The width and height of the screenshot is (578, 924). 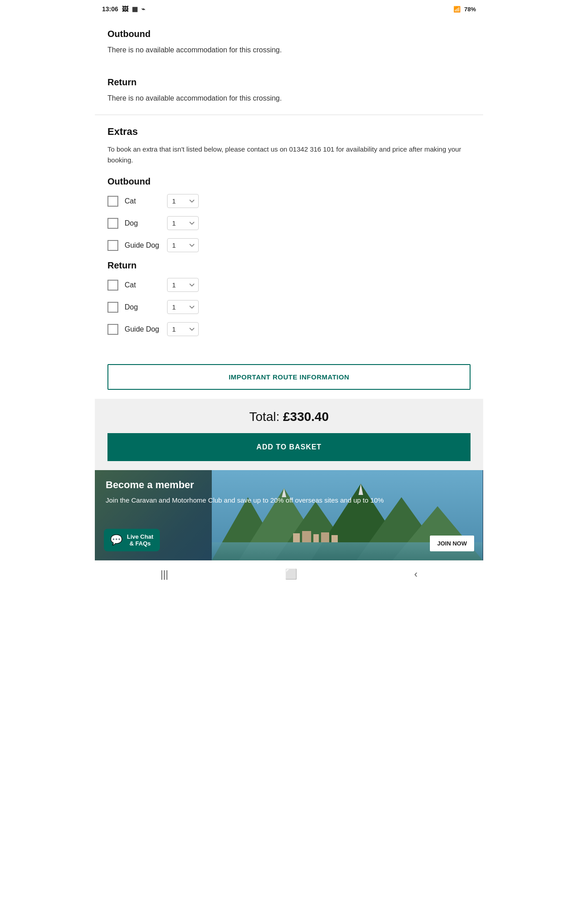 I want to click on banner-text: Join the Caravan and Motorhome Club and …, so click(x=245, y=501).